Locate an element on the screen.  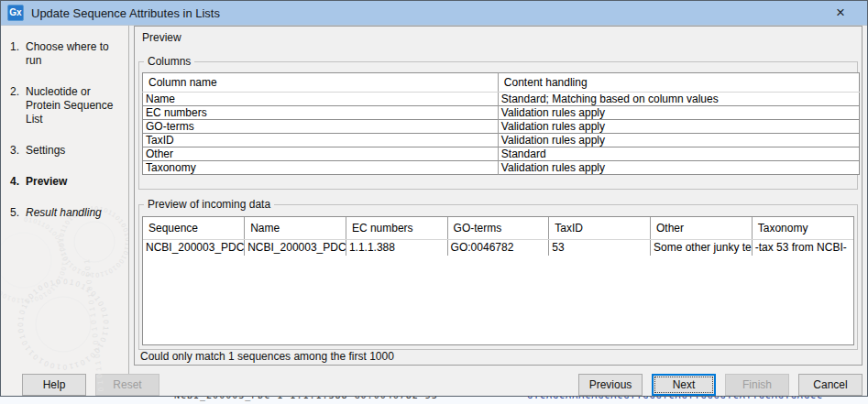
background-window-strip: NCBI_200003_PDC-1 1.1.1.388 GO:0046782 5… is located at coordinates (434, 400).